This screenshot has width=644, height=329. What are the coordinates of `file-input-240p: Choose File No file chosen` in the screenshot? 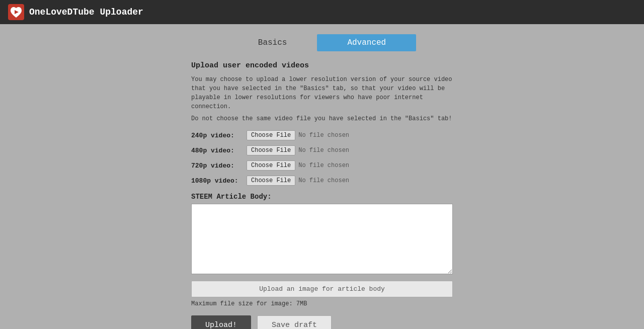 It's located at (298, 135).